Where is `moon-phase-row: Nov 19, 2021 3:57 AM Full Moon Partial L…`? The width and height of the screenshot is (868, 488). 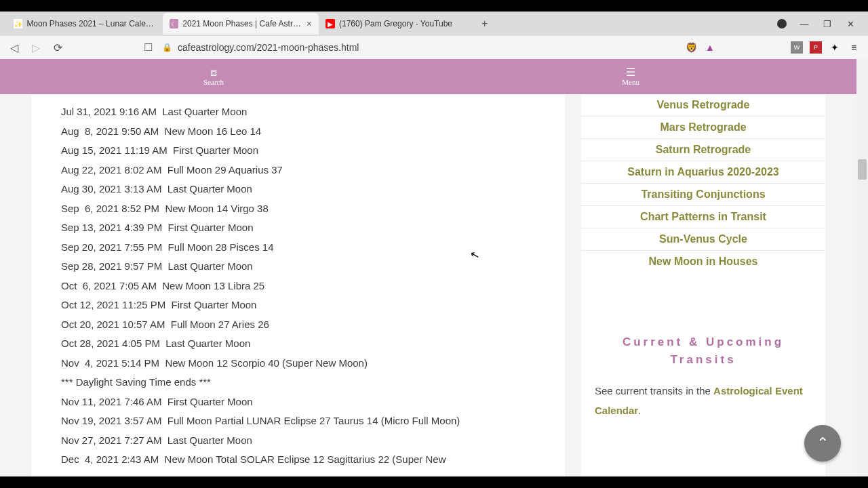 moon-phase-row: Nov 19, 2021 3:57 AM Full Moon Partial L… is located at coordinates (298, 422).